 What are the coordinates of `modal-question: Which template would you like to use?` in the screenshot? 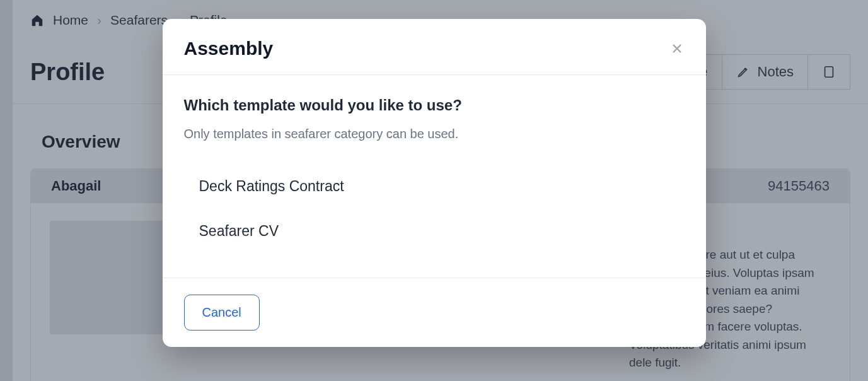 It's located at (434, 105).